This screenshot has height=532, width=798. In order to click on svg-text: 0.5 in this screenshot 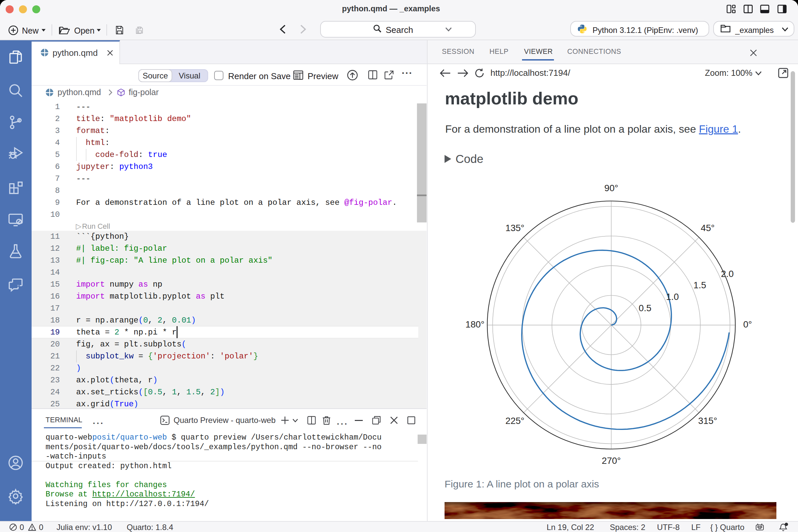, I will do `click(645, 308)`.